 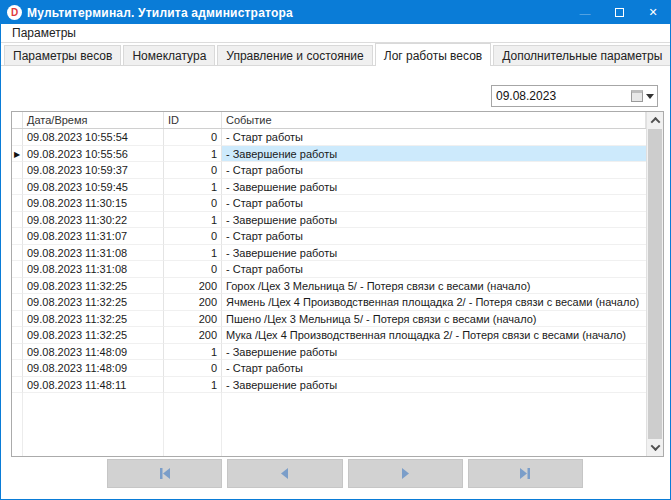 What do you see at coordinates (329, 386) in the screenshot?
I see `table-row: 09.08.2023 11:48:11 1 - Завершение работ…` at bounding box center [329, 386].